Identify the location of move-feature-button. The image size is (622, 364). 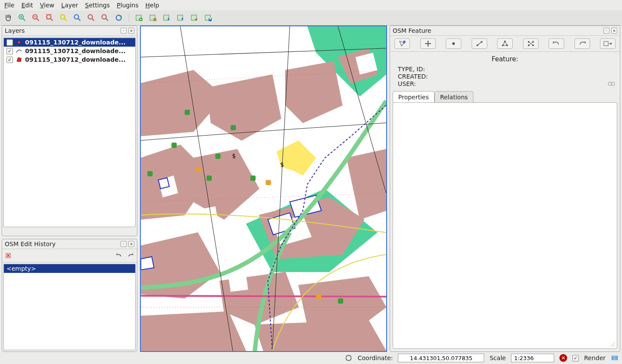
(428, 44).